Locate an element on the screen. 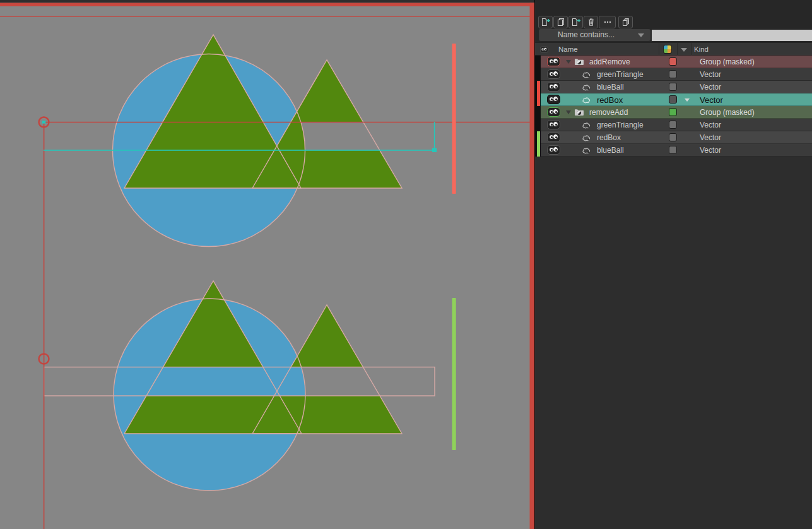  layer-row-redbox-selected: redBox Vector is located at coordinates (676, 100).